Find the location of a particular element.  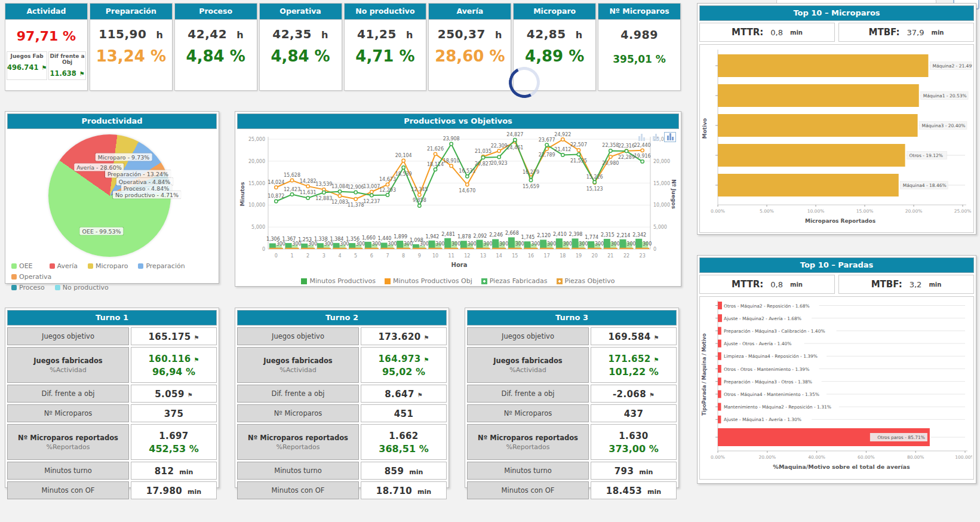

microparos-bar-chart-svg: Máquina2 - 21.49%Máquina1 - 20.53%Máquin… is located at coordinates (836, 139).